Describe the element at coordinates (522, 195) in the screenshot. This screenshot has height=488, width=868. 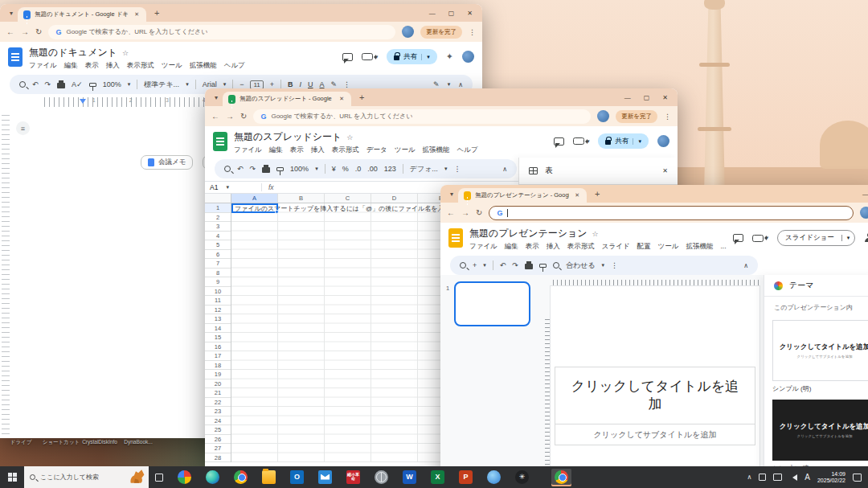
I see `slides-tab: 無題のプレゼンテーション - Google ✕` at that location.